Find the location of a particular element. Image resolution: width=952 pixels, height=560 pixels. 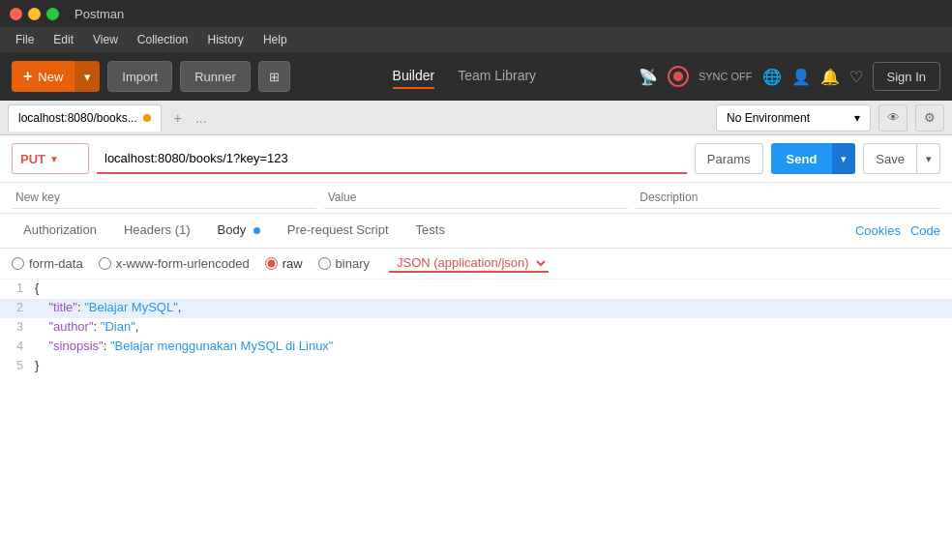

key-sinopsis: "sinopsis" is located at coordinates (75, 346).